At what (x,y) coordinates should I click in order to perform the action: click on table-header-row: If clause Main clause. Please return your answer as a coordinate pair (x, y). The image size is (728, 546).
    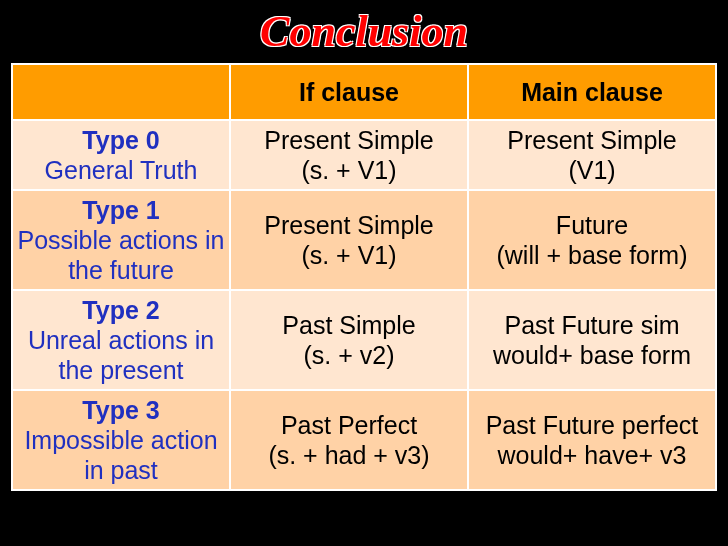
    Looking at the image, I should click on (364, 92).